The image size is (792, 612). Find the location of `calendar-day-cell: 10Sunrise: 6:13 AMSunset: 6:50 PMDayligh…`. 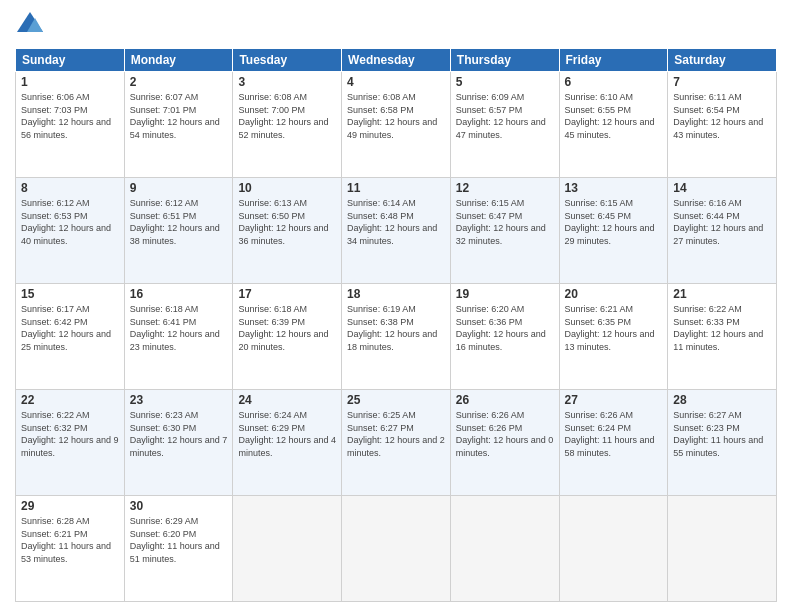

calendar-day-cell: 10Sunrise: 6:13 AMSunset: 6:50 PMDayligh… is located at coordinates (288, 231).